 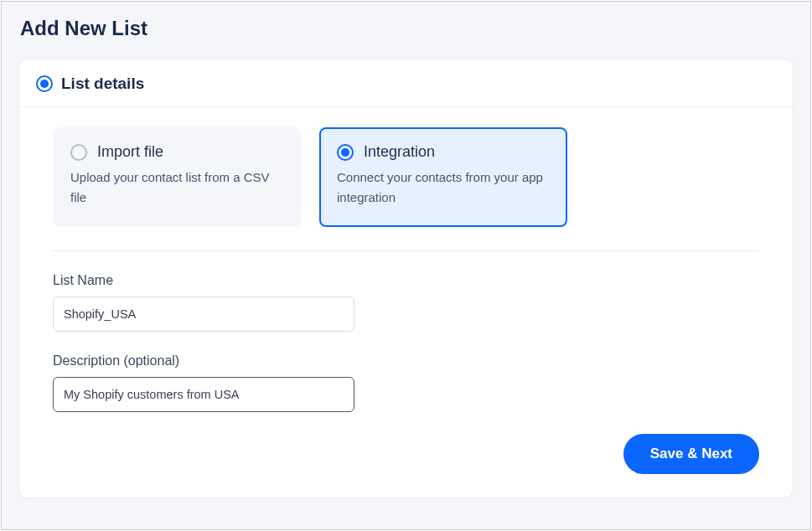 What do you see at coordinates (102, 84) in the screenshot?
I see `card-header-title: List details` at bounding box center [102, 84].